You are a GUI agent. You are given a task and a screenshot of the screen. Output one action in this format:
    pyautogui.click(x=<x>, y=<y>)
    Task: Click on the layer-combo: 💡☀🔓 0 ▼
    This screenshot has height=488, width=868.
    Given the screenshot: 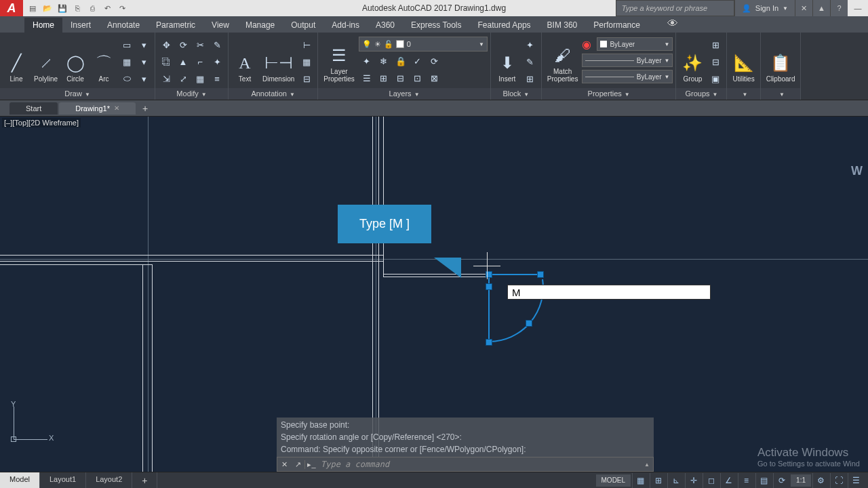 What is the action you would take?
    pyautogui.click(x=423, y=44)
    